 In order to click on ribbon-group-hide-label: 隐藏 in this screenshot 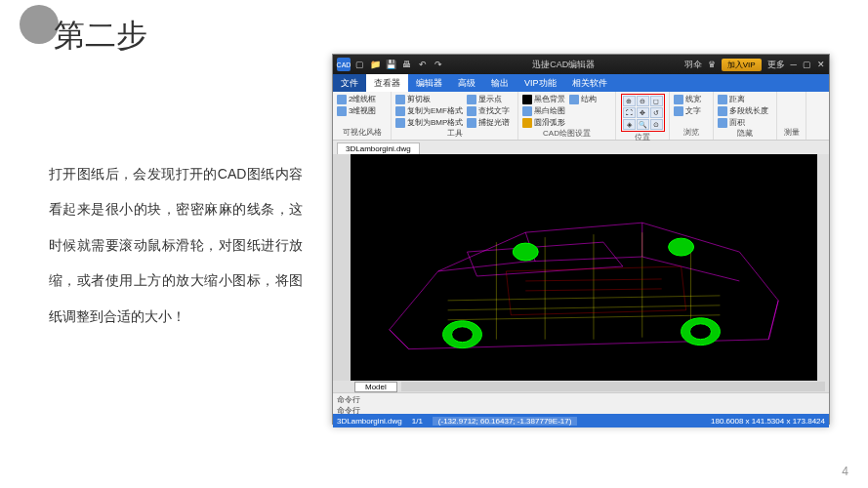, I will do `click(745, 133)`.